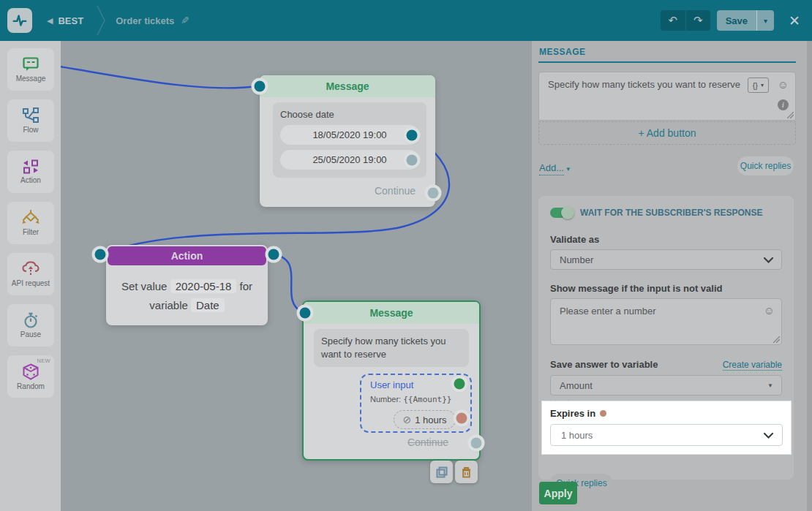  Describe the element at coordinates (737, 20) in the screenshot. I see `save-button: Save` at that location.